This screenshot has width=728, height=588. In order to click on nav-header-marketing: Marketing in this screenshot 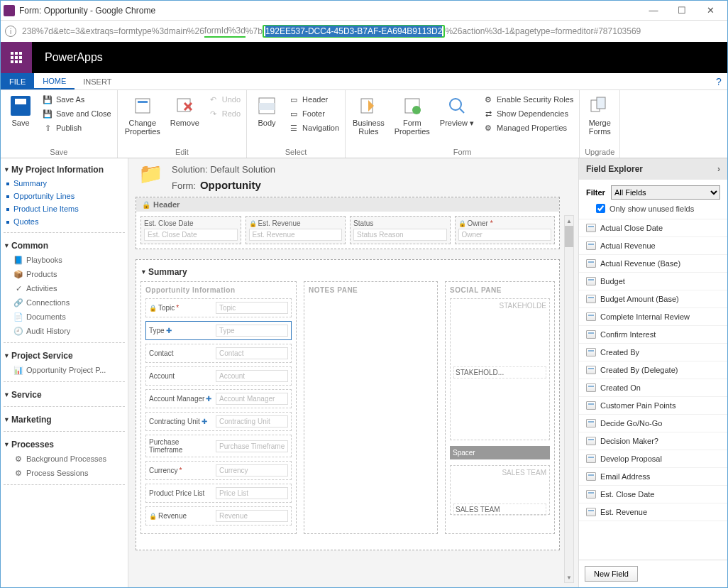, I will do `click(64, 420)`.